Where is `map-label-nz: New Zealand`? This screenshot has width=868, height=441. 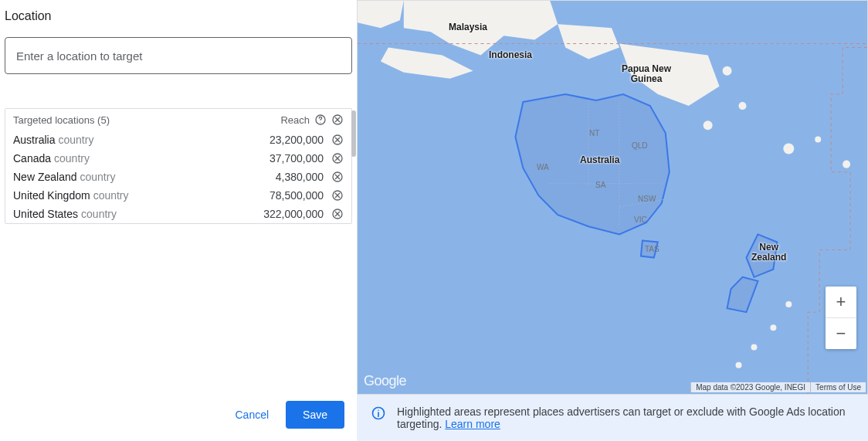 map-label-nz: New Zealand is located at coordinates (769, 253).